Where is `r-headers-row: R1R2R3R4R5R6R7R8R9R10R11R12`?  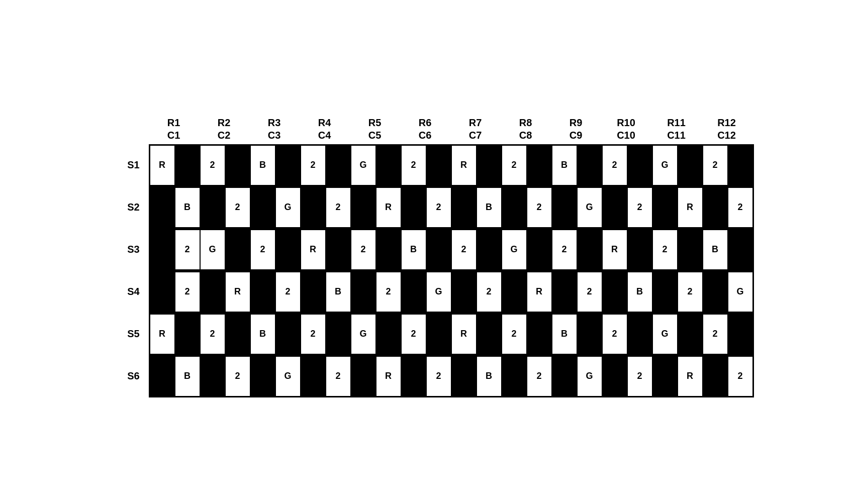 r-headers-row: R1R2R3R4R5R6R7R8R9R10R11R12 is located at coordinates (451, 123).